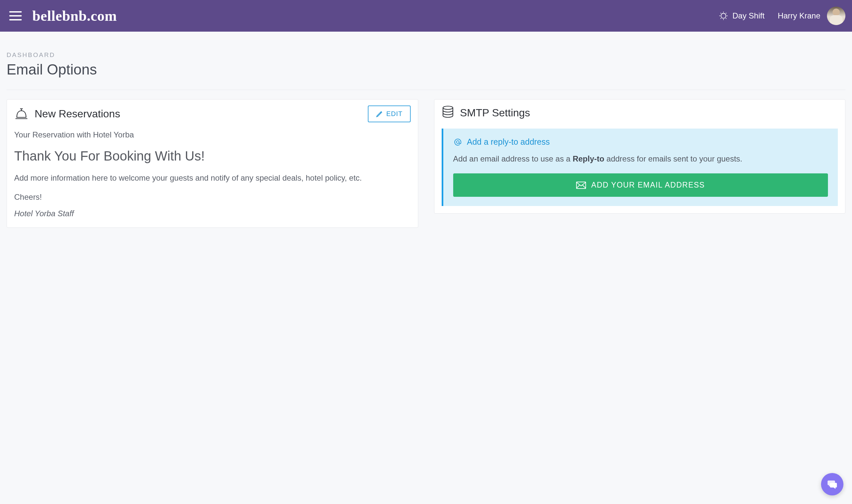 The height and width of the screenshot is (504, 852). I want to click on reply-to-callout: Add a reply-to address Add an email addr…, so click(640, 167).